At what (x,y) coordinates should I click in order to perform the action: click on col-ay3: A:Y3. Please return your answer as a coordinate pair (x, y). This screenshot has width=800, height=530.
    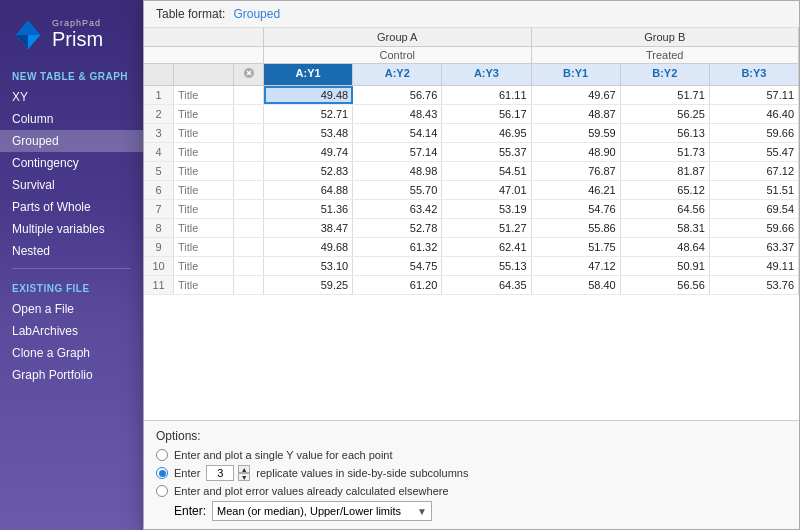
    Looking at the image, I should click on (486, 74).